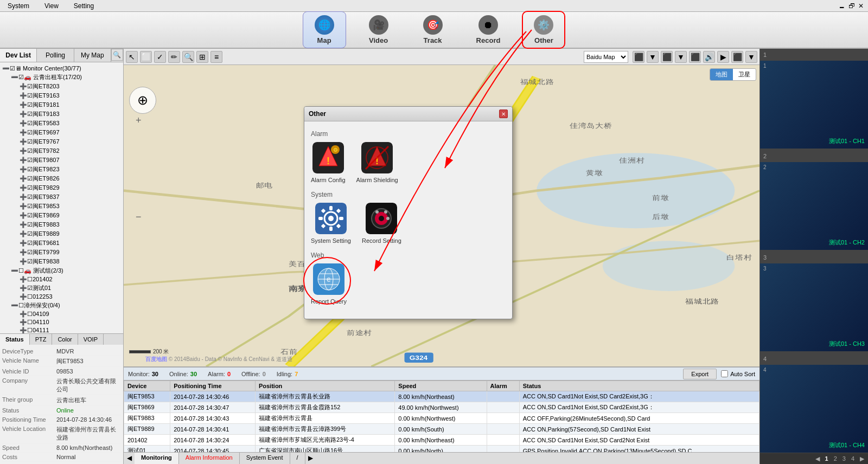 The image size is (868, 464). Describe the element at coordinates (442, 397) in the screenshot. I see `table-row: 闽ET9853 2014-07-28 14:30:46 福建省漳州市云霄县长业路…` at that location.